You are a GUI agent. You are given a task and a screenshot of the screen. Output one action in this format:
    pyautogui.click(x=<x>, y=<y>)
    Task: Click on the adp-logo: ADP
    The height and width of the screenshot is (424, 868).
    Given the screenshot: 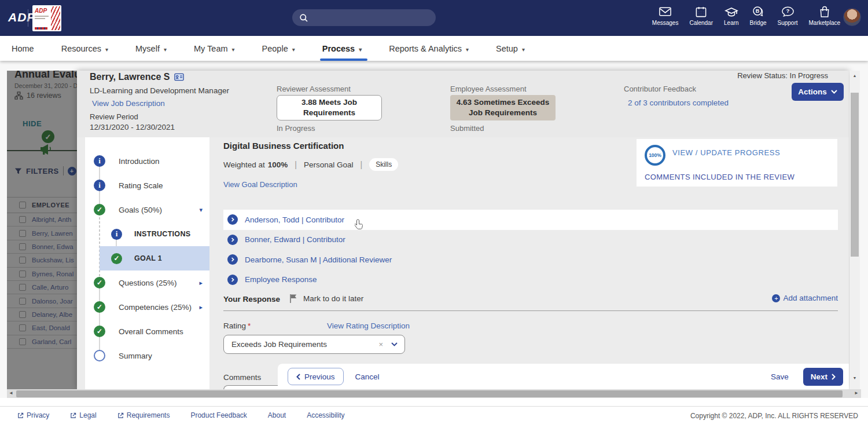 What is the action you would take?
    pyautogui.click(x=22, y=17)
    